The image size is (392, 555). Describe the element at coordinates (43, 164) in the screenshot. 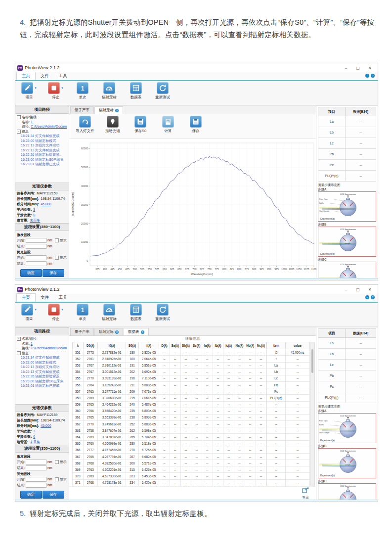

I see `log-entry: 16:23:01 辐射定标已完成` at that location.